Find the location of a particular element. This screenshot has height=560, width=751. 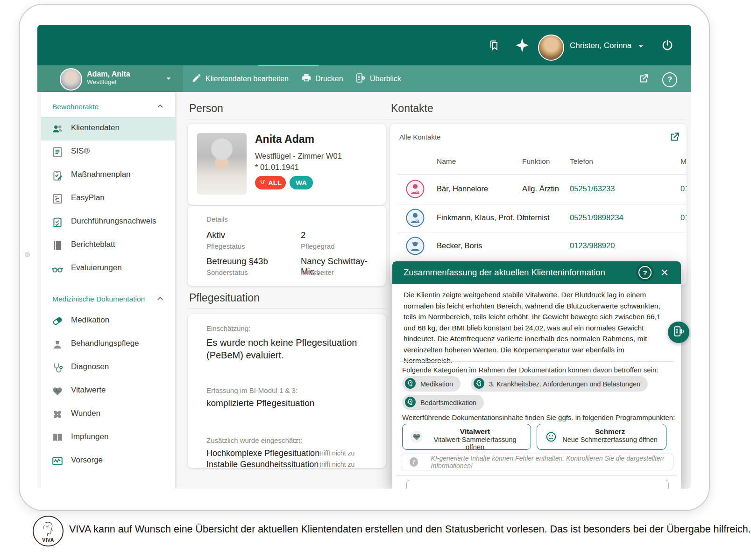

assessment-label: Einschätzung: is located at coordinates (228, 329).